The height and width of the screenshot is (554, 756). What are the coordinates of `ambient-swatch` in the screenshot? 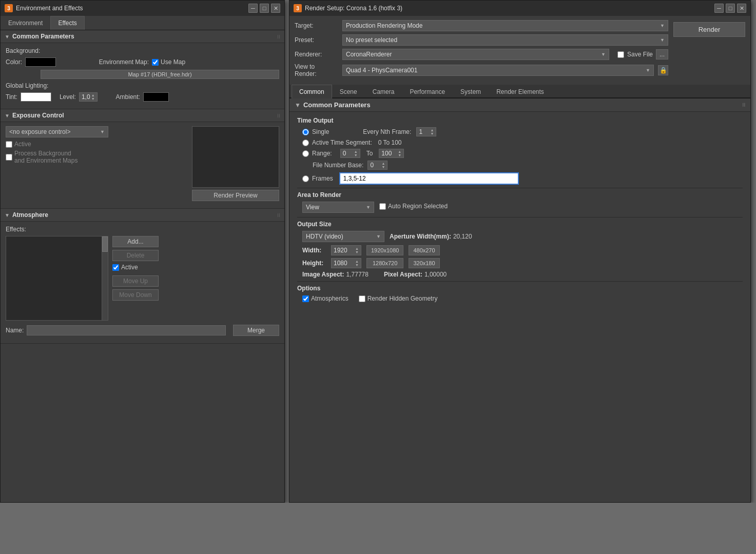 It's located at (156, 97).